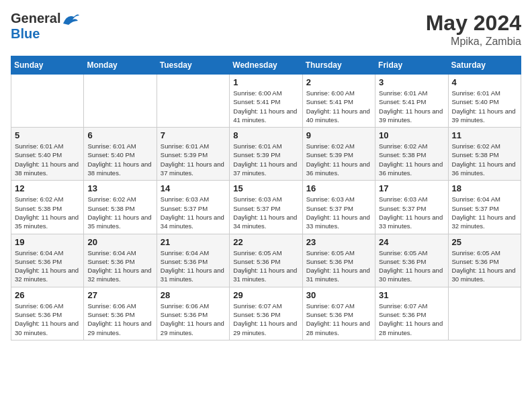 Image resolution: width=532 pixels, height=411 pixels. I want to click on calendar-cell: 23Sunrise: 6:05 AM Sunset: 5:36 PM Dayli…, so click(339, 261).